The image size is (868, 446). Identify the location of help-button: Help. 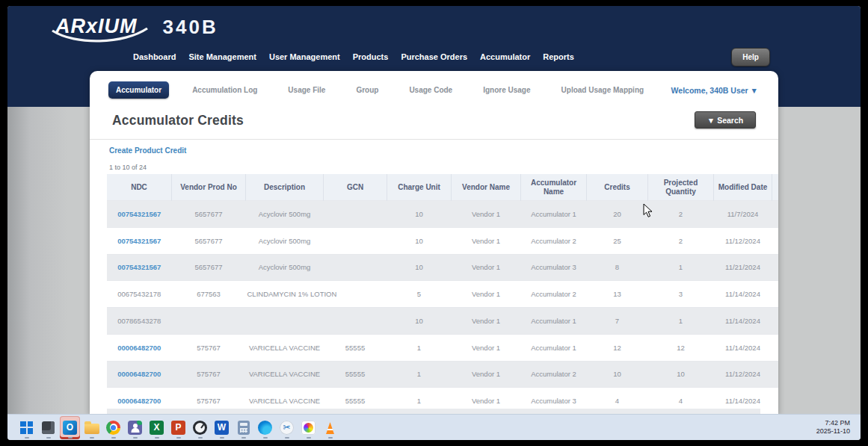
(751, 57).